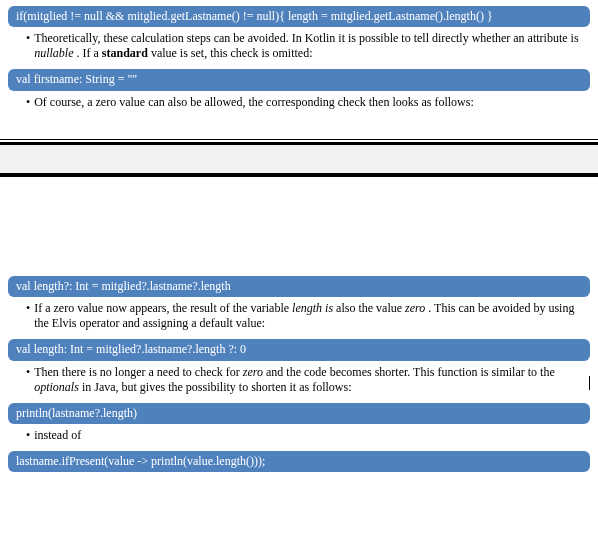 This screenshot has width=598, height=540. I want to click on text-run: Of course, a zero value can also be allo…, so click(312, 102).